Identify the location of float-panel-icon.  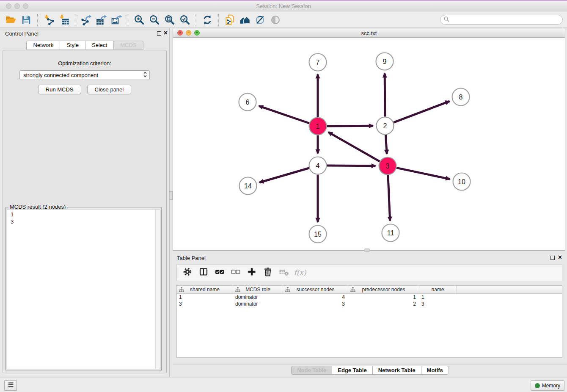
(159, 33).